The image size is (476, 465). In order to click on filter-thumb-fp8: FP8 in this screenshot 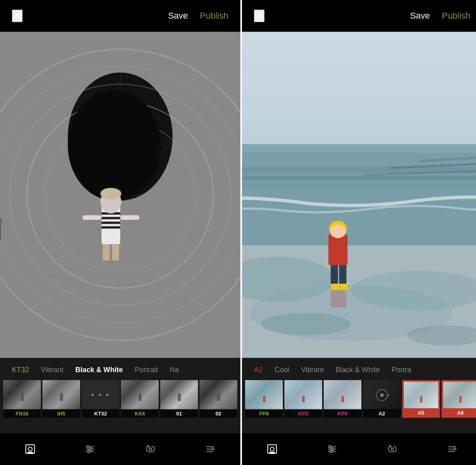, I will do `click(264, 399)`.